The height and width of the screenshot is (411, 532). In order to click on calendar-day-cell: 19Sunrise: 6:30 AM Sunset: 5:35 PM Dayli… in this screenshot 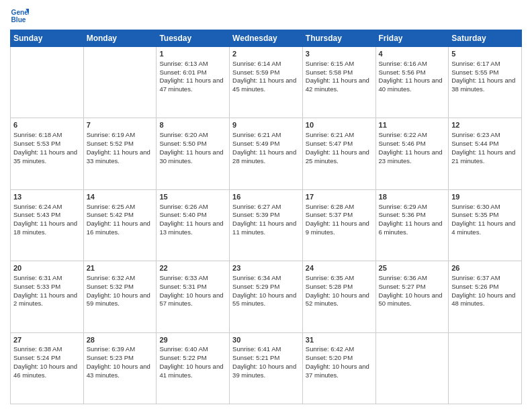, I will do `click(485, 225)`.